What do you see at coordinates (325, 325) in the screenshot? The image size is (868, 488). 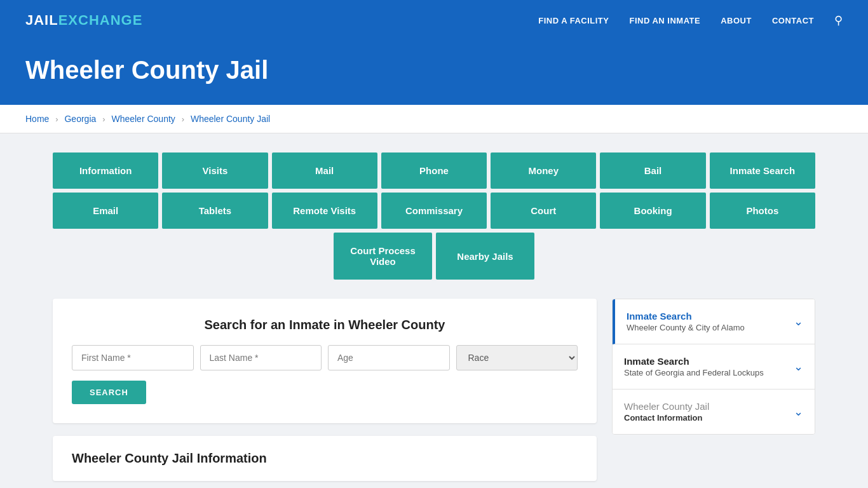 I see `search-title: Search for an Inmate in Wheeler County` at bounding box center [325, 325].